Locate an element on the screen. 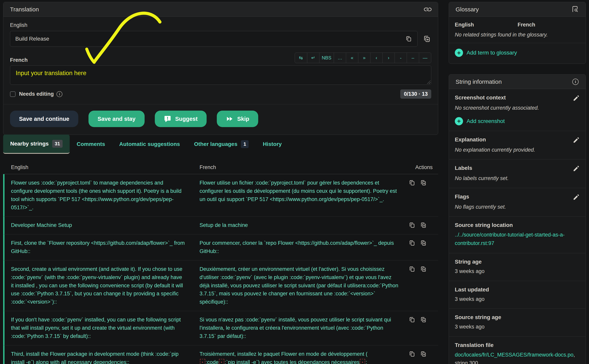 The image size is (589, 364). section-title: Flags is located at coordinates (462, 197).